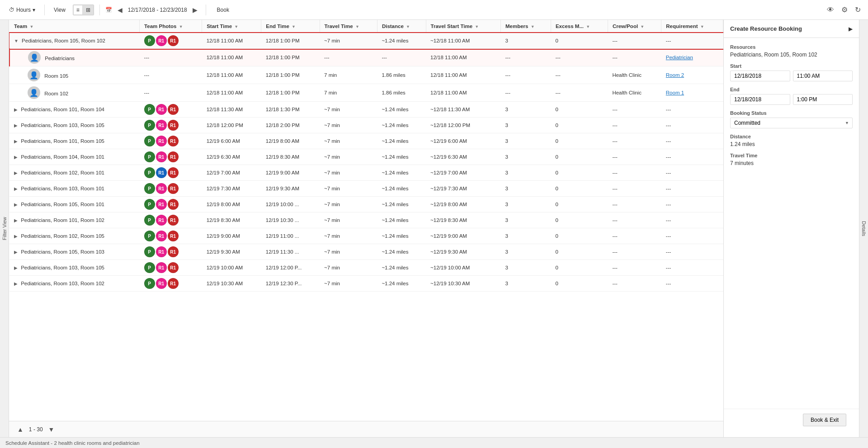 This screenshot has width=868, height=448. I want to click on group-team-cell: ▶ Pediatricians, Room 101, Room 102, so click(75, 221).